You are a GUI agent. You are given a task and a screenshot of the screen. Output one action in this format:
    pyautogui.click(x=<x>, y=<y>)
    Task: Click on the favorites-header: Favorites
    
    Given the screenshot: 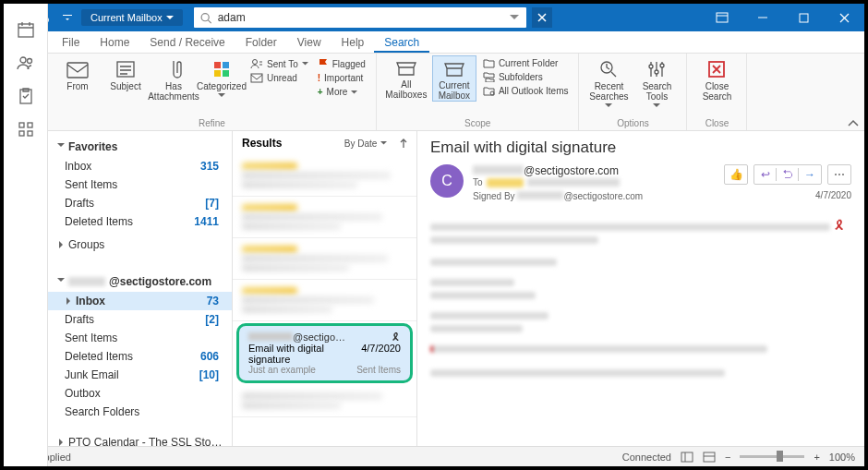 What is the action you would take?
    pyautogui.click(x=140, y=147)
    